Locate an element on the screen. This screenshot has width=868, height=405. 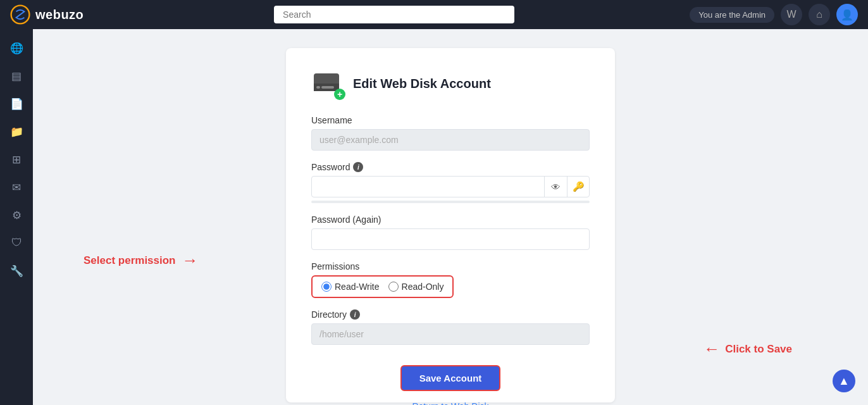
sidebar-item-tools: 🔧 is located at coordinates (16, 271).